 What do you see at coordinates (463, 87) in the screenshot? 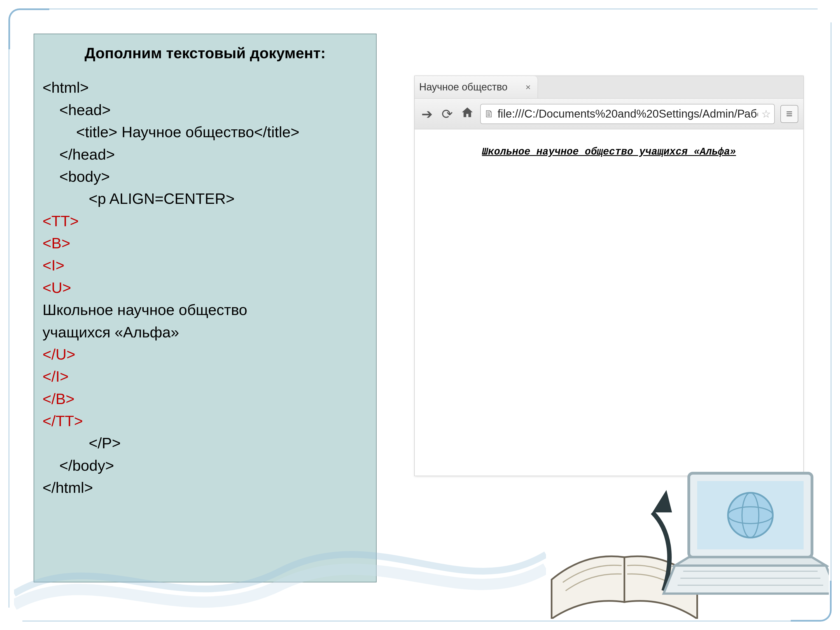
I see `tab-title: Научное общество` at bounding box center [463, 87].